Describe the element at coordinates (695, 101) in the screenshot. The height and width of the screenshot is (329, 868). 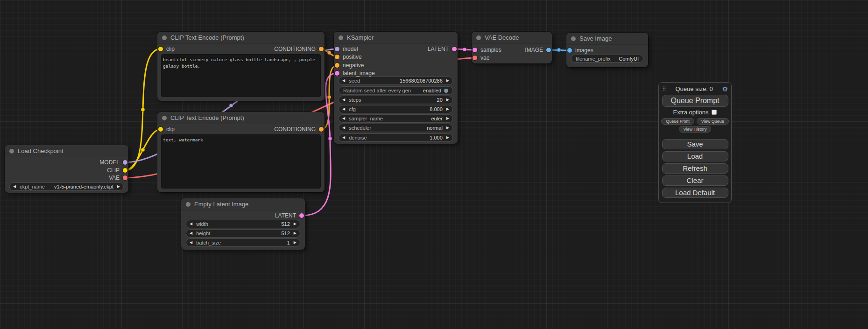
I see `queue-prompt-button: Queue Prompt` at that location.